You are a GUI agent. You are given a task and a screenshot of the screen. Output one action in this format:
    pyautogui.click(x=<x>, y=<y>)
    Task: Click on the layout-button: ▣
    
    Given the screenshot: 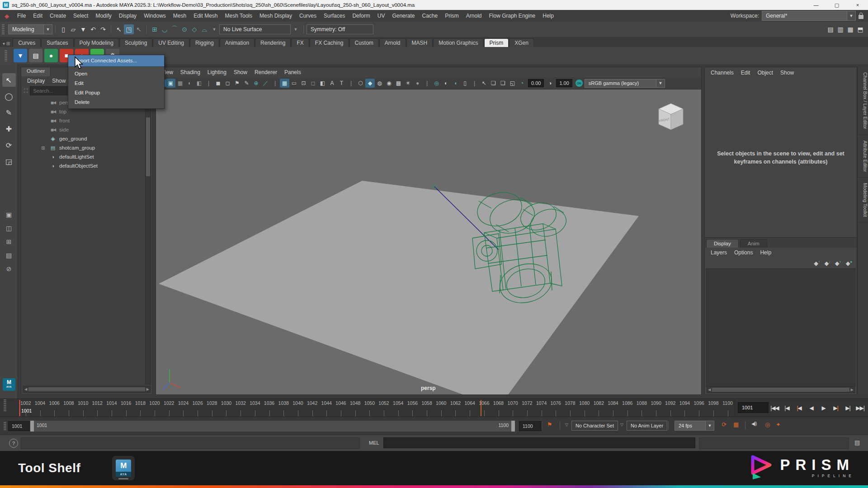 What is the action you would take?
    pyautogui.click(x=9, y=215)
    